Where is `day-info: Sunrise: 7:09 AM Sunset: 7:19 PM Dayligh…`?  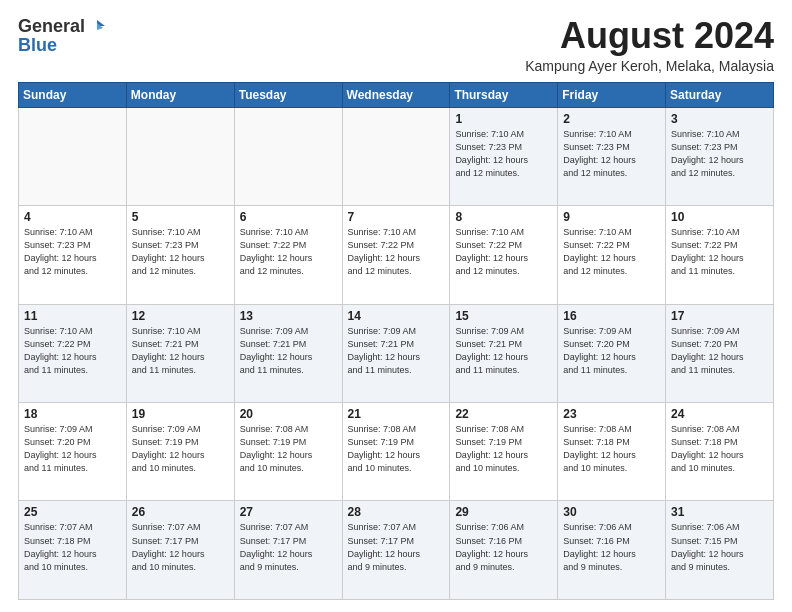
day-info: Sunrise: 7:09 AM Sunset: 7:19 PM Dayligh… is located at coordinates (180, 449).